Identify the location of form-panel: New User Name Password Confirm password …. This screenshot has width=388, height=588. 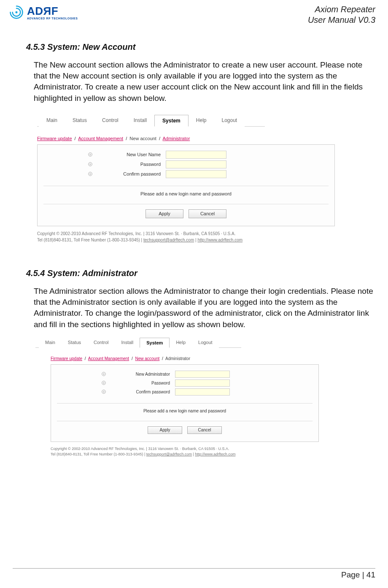
(186, 185).